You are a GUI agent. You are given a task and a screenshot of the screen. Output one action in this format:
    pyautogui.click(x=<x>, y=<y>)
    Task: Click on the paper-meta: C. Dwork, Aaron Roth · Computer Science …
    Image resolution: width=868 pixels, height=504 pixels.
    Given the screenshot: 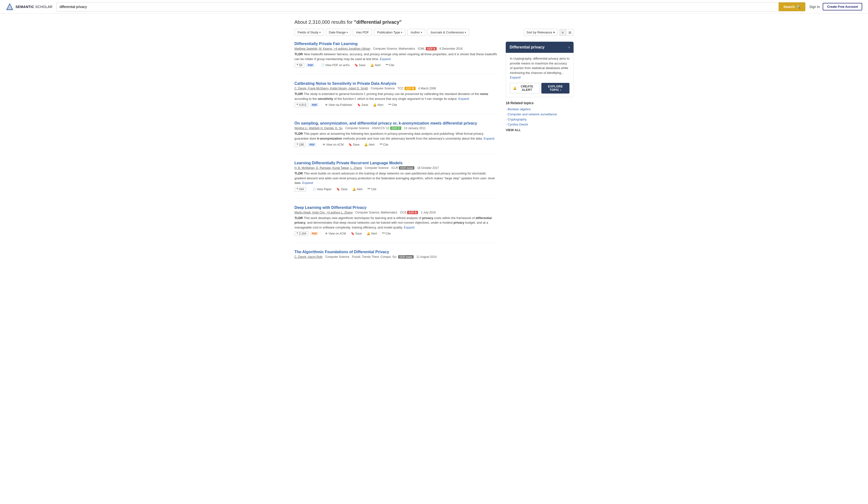 What is the action you would take?
    pyautogui.click(x=396, y=257)
    